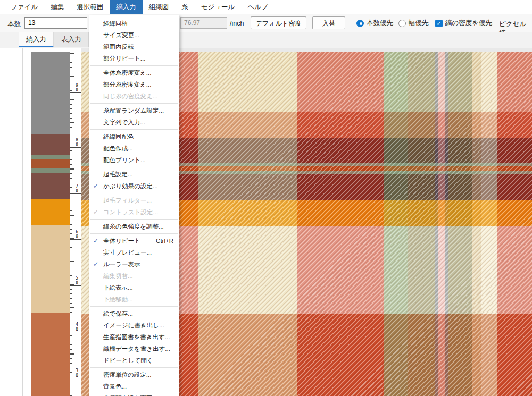  Describe the element at coordinates (134, 349) in the screenshot. I see `menu-item: 織機データを書き出す...` at that location.